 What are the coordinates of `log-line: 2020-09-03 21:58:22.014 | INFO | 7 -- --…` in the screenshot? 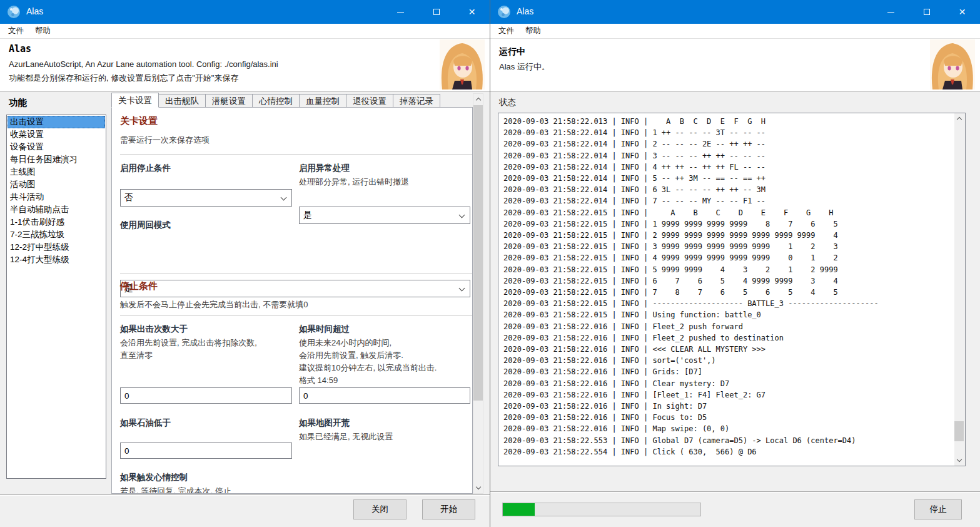 It's located at (729, 201).